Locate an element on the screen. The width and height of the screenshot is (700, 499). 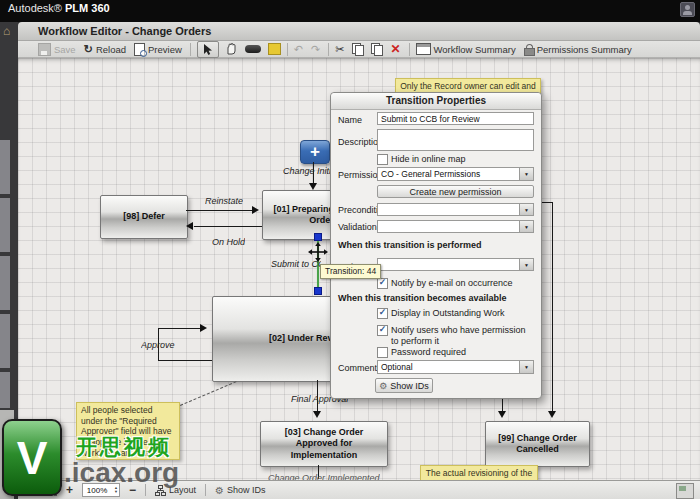
paste-icon is located at coordinates (376, 49).